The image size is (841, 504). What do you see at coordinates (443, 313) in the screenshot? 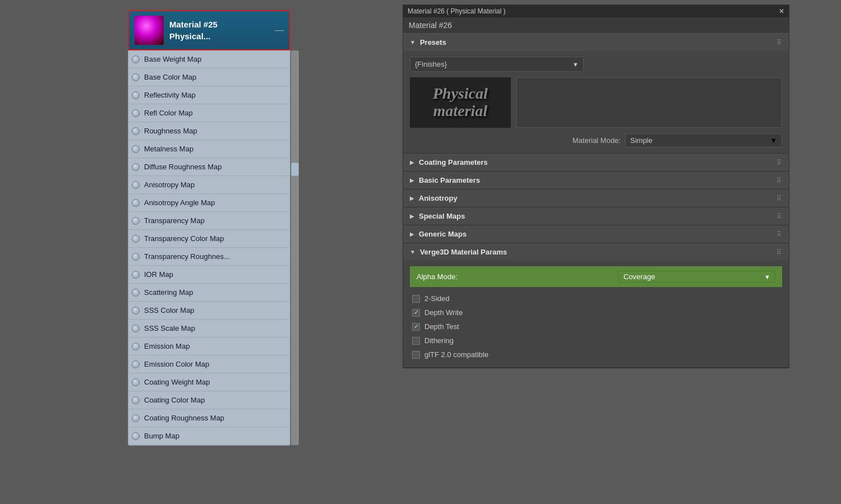
I see `checkbox-label: Depth Write` at bounding box center [443, 313].